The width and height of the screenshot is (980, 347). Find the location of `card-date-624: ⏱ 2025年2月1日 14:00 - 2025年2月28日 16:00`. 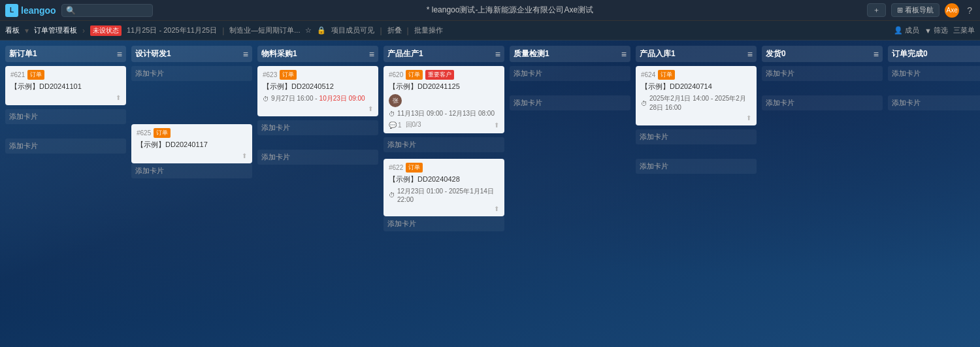

card-date-624: ⏱ 2025年2月1日 14:00 - 2025年2月28日 16:00 is located at coordinates (696, 103).